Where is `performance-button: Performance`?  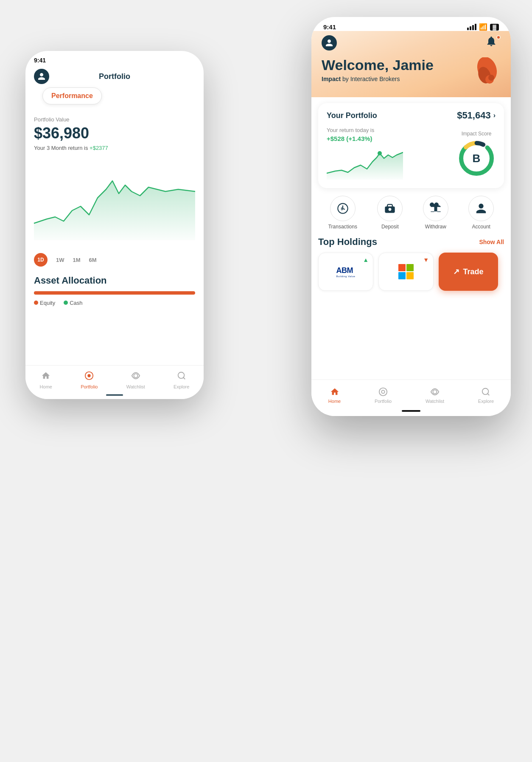 performance-button: Performance is located at coordinates (72, 96).